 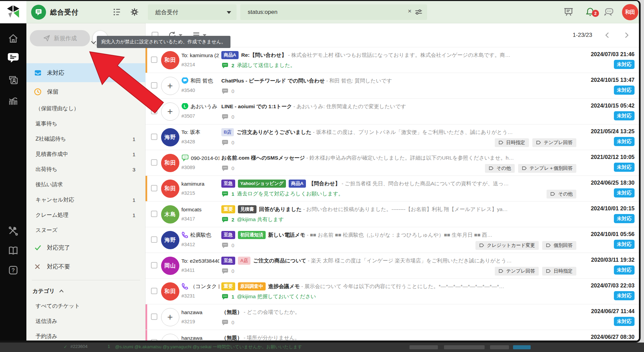 What do you see at coordinates (334, 12) in the screenshot?
I see `search-input: status:open ×` at bounding box center [334, 12].